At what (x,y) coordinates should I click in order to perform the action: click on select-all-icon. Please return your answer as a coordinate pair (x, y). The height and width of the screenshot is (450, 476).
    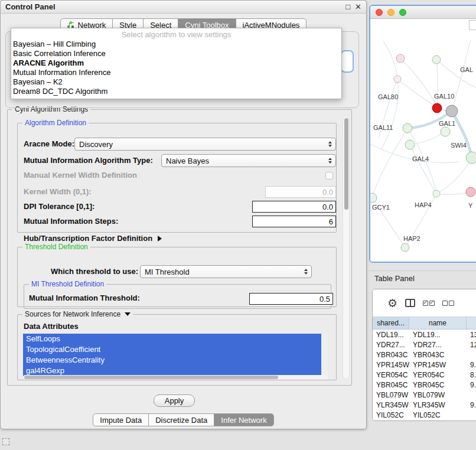
    Looking at the image, I should click on (429, 304).